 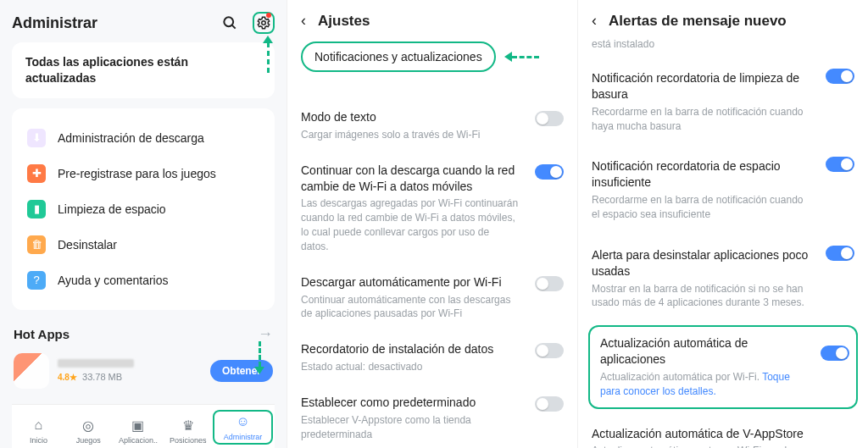 What do you see at coordinates (242, 427) in the screenshot?
I see `nav-manage: ☺Administrar` at bounding box center [242, 427].